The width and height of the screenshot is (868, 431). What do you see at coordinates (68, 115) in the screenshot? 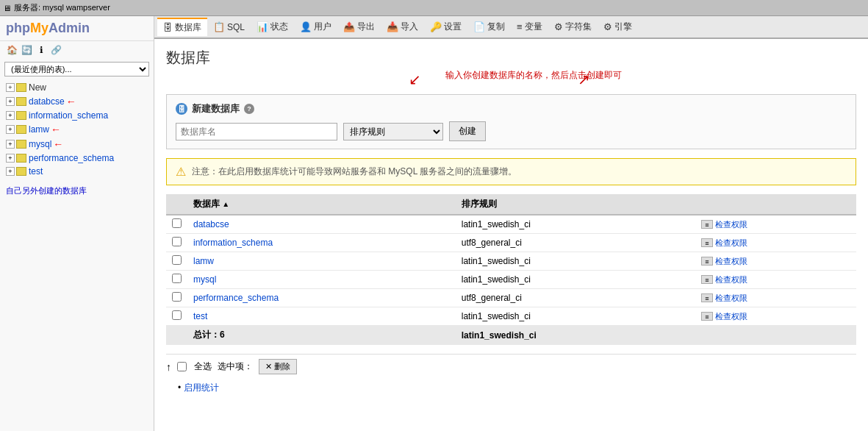
I see `db-link-information-schema: information_schema` at bounding box center [68, 115].